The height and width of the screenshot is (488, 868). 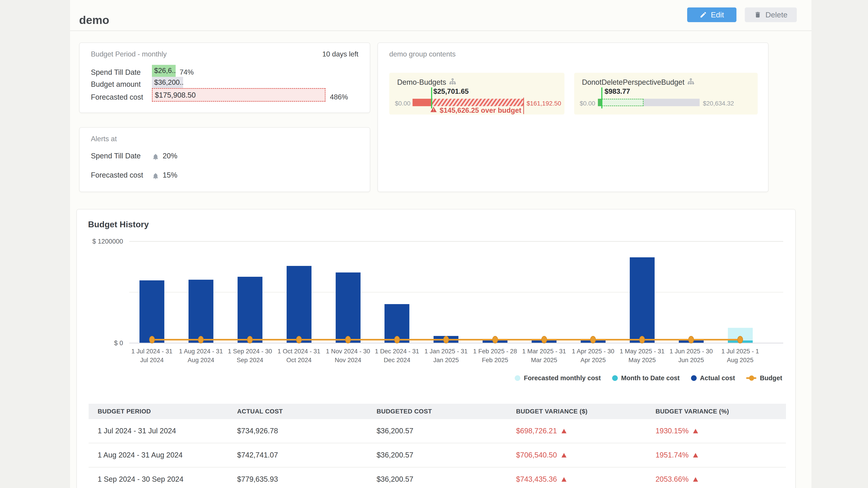 I want to click on mini-budget-bar, so click(x=468, y=102).